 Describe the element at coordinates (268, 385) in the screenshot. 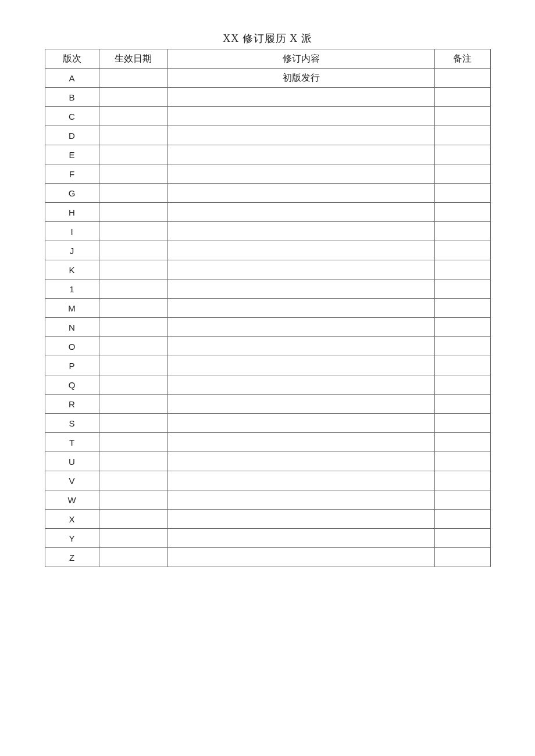

I see `table-row: Q` at that location.